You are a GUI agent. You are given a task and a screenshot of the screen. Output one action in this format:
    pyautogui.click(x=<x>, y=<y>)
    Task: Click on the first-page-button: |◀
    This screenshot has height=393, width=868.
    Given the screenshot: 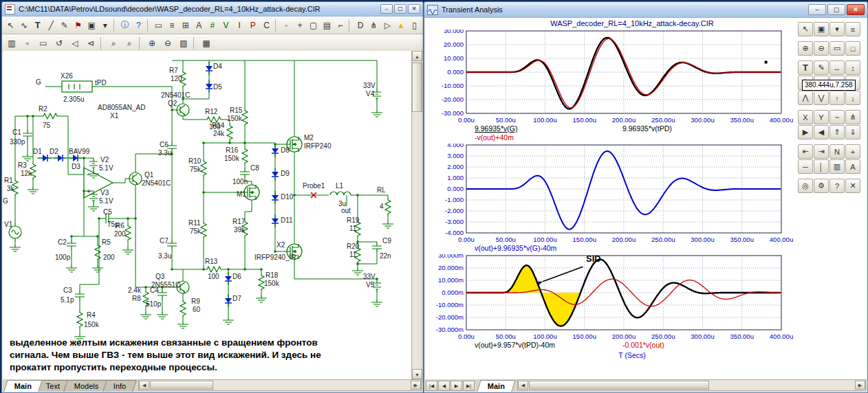 What is the action you would take?
    pyautogui.click(x=432, y=386)
    